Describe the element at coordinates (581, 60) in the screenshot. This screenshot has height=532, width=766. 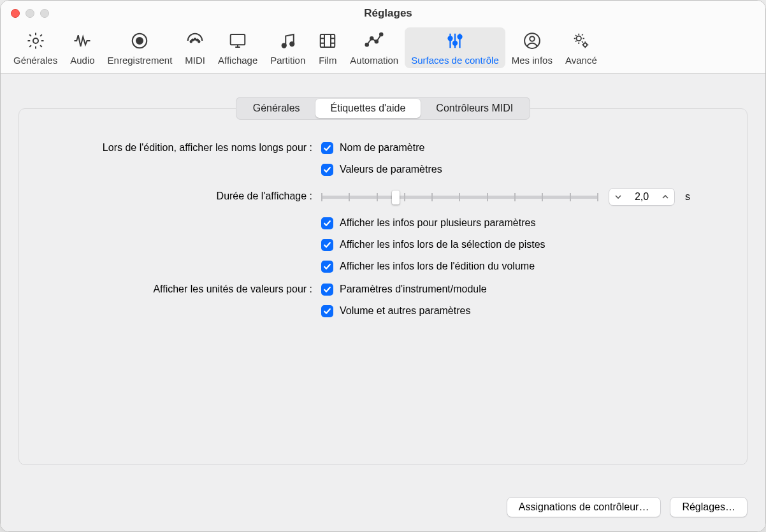
I see `tab-label: Avancé` at that location.